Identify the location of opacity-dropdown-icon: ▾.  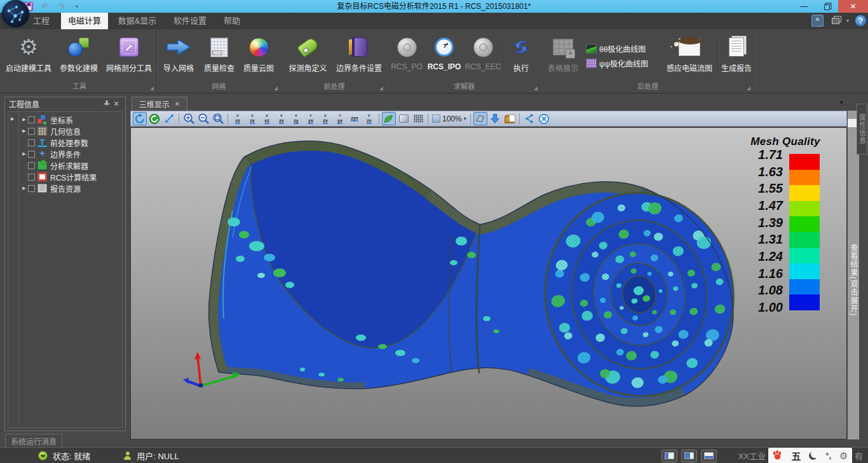
(465, 118).